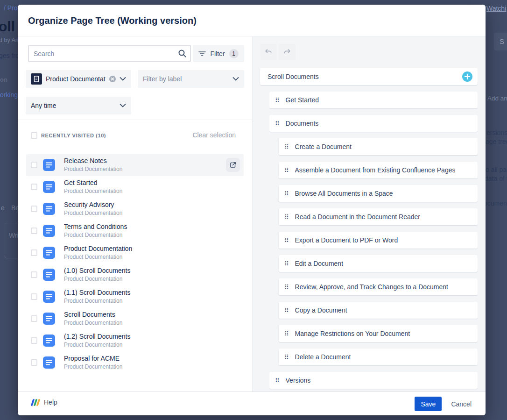  Describe the element at coordinates (113, 79) in the screenshot. I see `remove-space-filter-icon` at that location.